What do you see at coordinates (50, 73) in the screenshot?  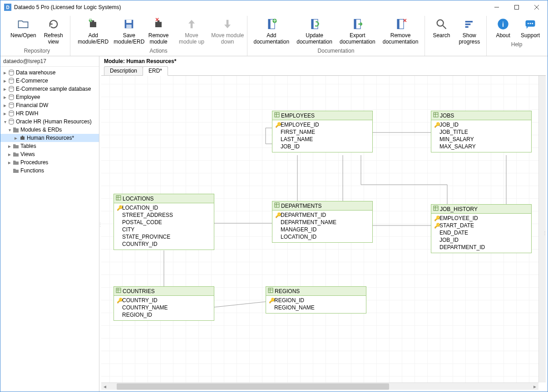 I see `tree-item: ►Data warehouse` at bounding box center [50, 73].